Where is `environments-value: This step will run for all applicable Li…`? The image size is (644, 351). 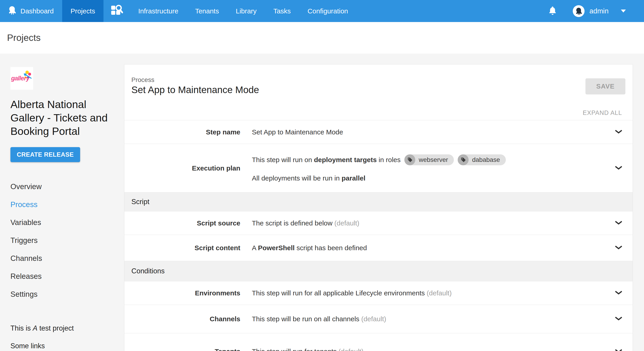
environments-value: This step will run for all applicable Li… is located at coordinates (352, 293).